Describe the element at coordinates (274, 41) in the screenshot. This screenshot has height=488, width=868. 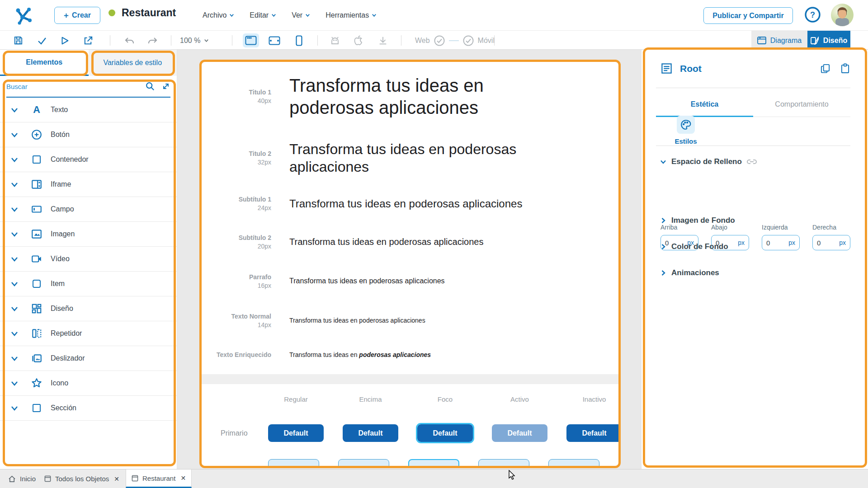
I see `device-tablet-icon` at that location.